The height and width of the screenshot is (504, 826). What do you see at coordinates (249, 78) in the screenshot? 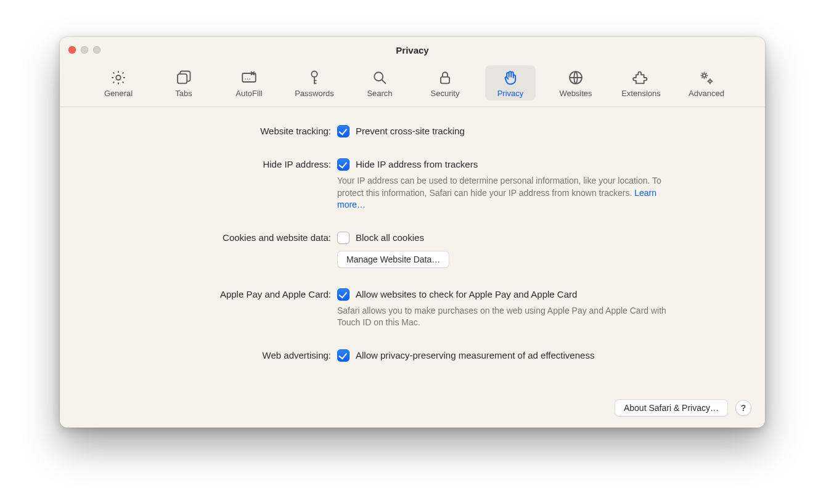
I see `autofill-icon` at bounding box center [249, 78].